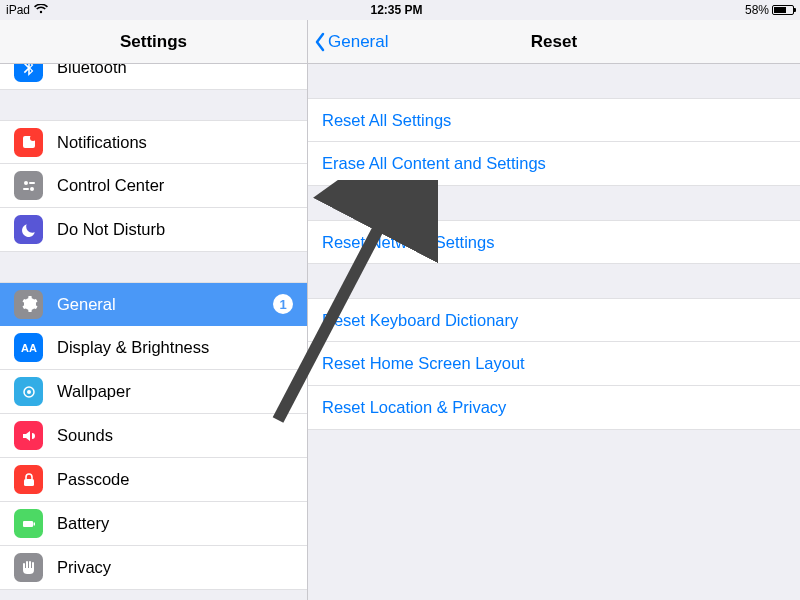 The image size is (800, 600). Describe the element at coordinates (28, 230) in the screenshot. I see `moon-icon` at that location.